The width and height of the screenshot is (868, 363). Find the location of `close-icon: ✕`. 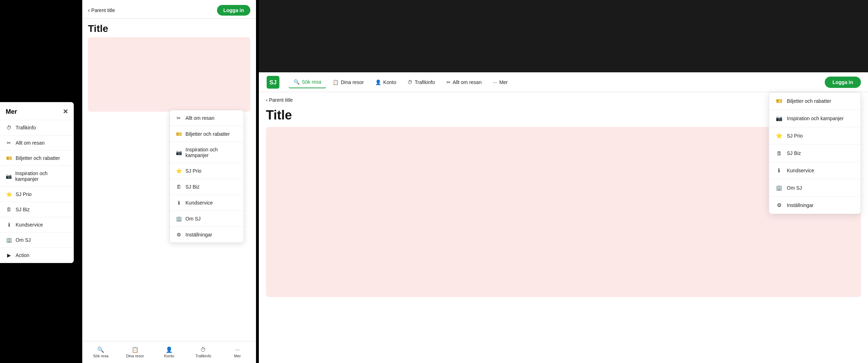

close-icon: ✕ is located at coordinates (65, 112).